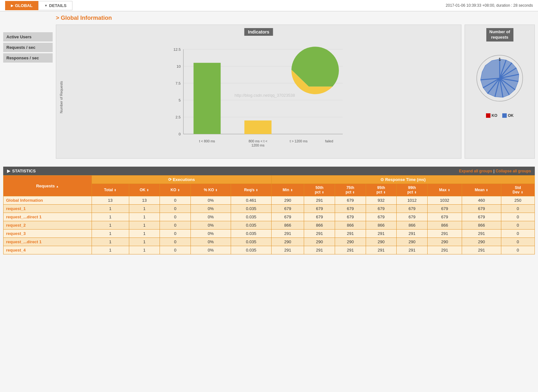 This screenshot has width=538, height=392. I want to click on response-time-group-header: ⊙ Response Time (ms), so click(403, 180).